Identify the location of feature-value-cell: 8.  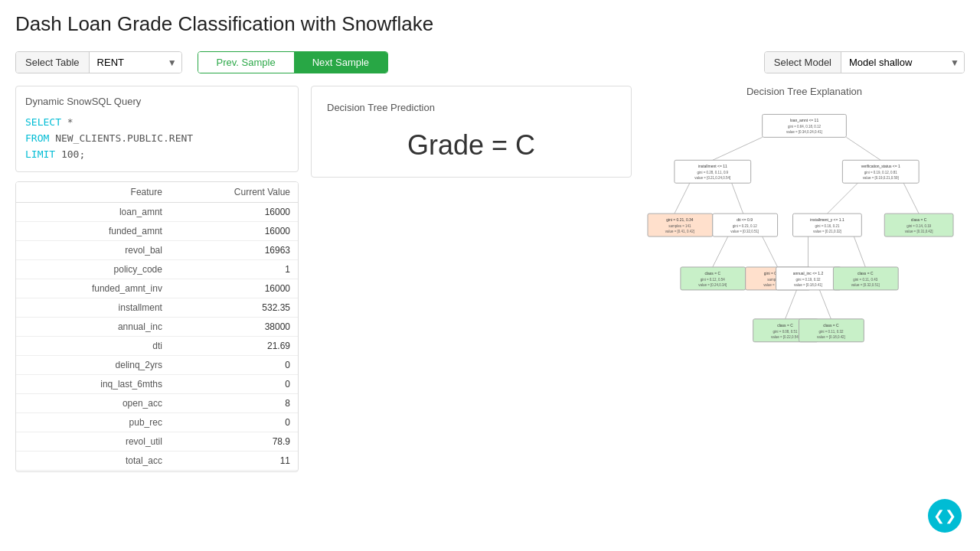
(234, 404).